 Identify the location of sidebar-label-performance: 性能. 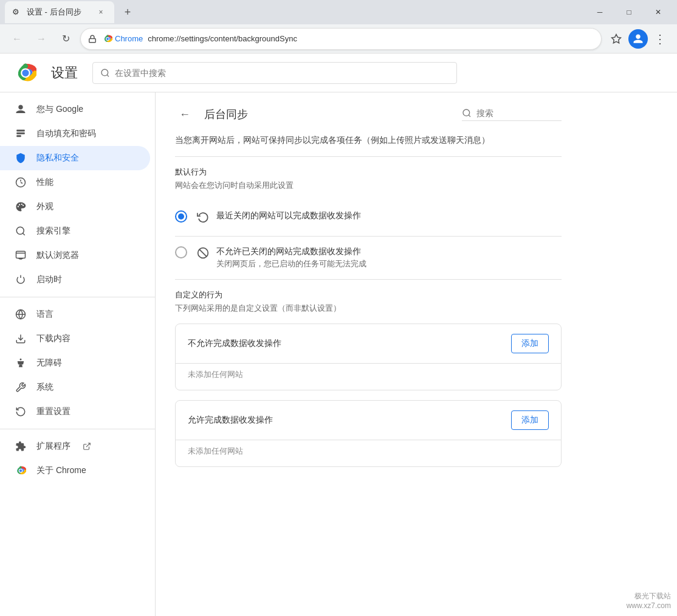
(45, 182).